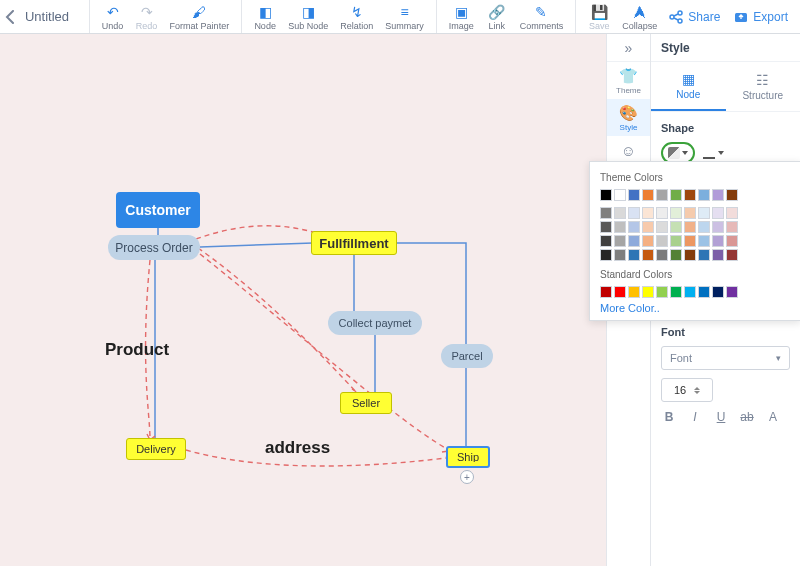  What do you see at coordinates (726, 358) in the screenshot?
I see `font-family-select: Font ▾` at bounding box center [726, 358].